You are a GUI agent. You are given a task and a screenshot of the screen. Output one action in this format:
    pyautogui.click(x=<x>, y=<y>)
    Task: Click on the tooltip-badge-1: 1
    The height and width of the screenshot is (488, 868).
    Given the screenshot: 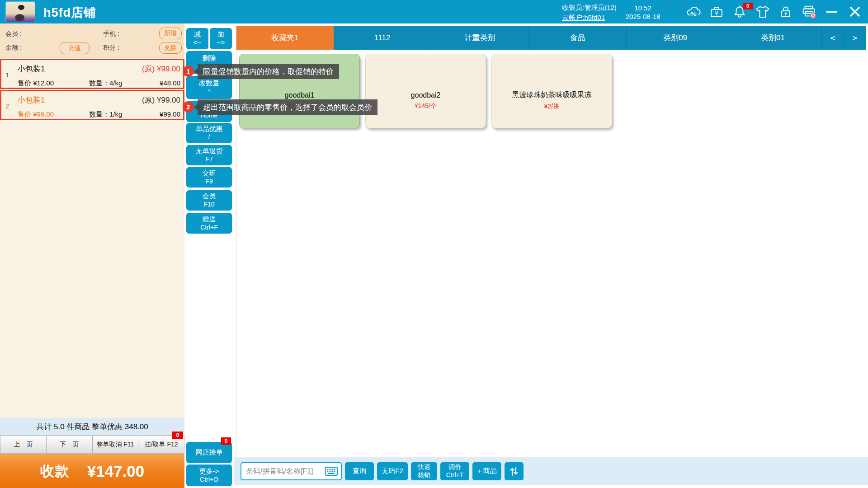 What is the action you would take?
    pyautogui.click(x=188, y=71)
    